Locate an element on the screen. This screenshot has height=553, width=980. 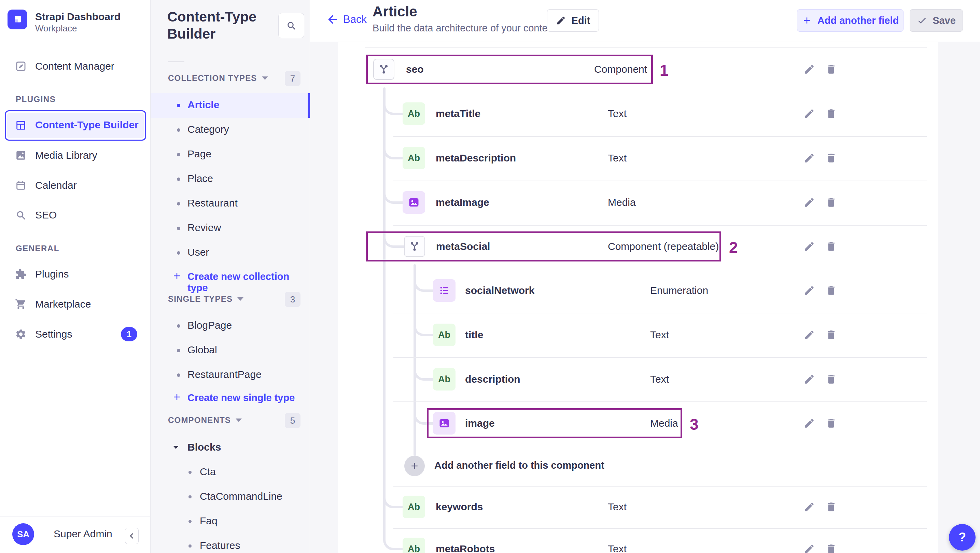
create-single-type-link: Create new single type is located at coordinates (231, 398).